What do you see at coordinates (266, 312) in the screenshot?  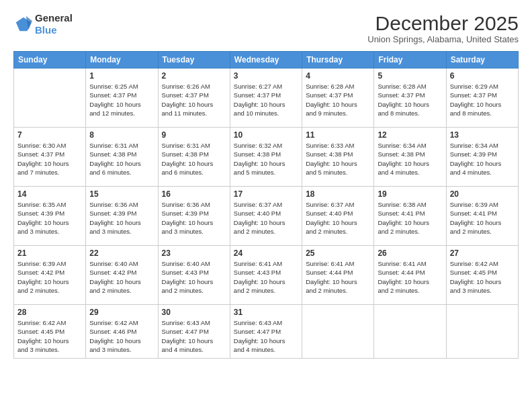 I see `day-number: 31` at bounding box center [266, 312].